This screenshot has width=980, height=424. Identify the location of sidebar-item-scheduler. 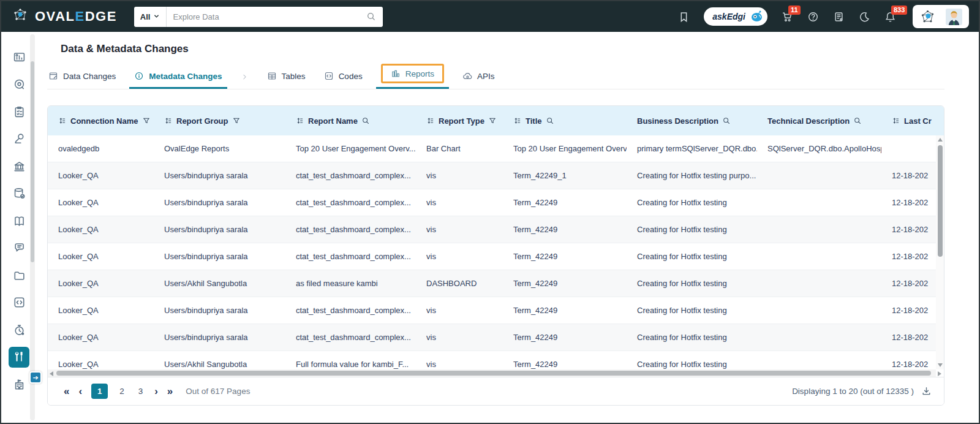
(19, 330).